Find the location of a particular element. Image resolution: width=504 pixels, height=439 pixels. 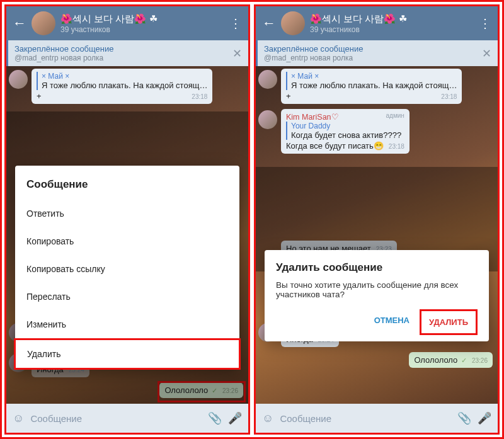

message-row: Kim MariSan♡ админ Your Daddy Когда буде… is located at coordinates (377, 131).